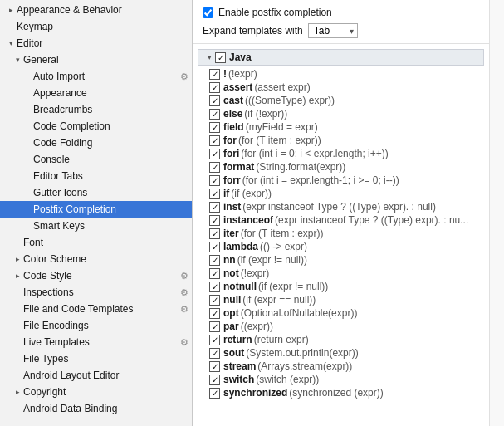  What do you see at coordinates (214, 101) in the screenshot?
I see `template-checkbox-cast` at bounding box center [214, 101].